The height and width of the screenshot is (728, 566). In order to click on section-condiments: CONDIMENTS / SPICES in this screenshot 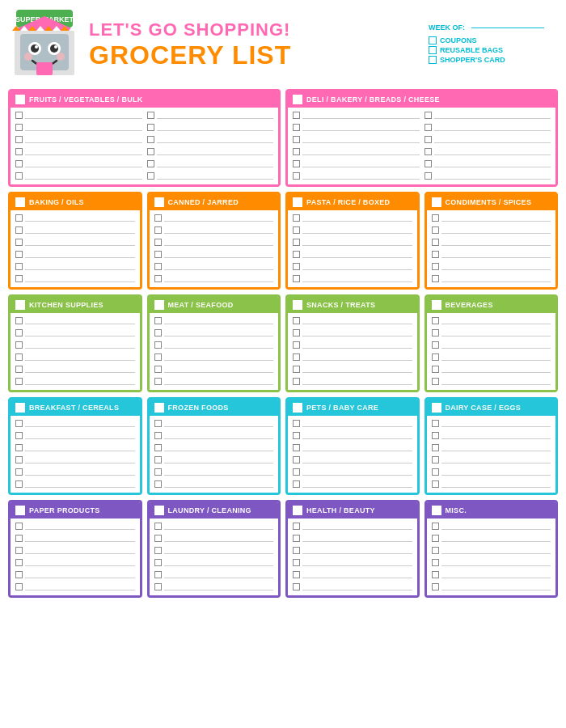, I will do `click(492, 241)`.